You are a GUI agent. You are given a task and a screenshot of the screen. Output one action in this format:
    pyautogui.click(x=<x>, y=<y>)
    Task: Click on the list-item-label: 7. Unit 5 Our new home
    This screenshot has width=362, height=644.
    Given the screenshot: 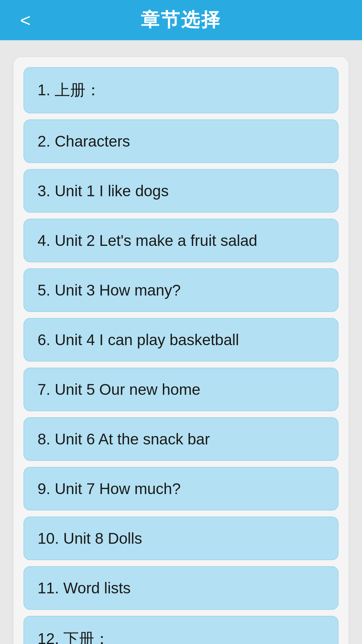 What is the action you would take?
    pyautogui.click(x=119, y=389)
    